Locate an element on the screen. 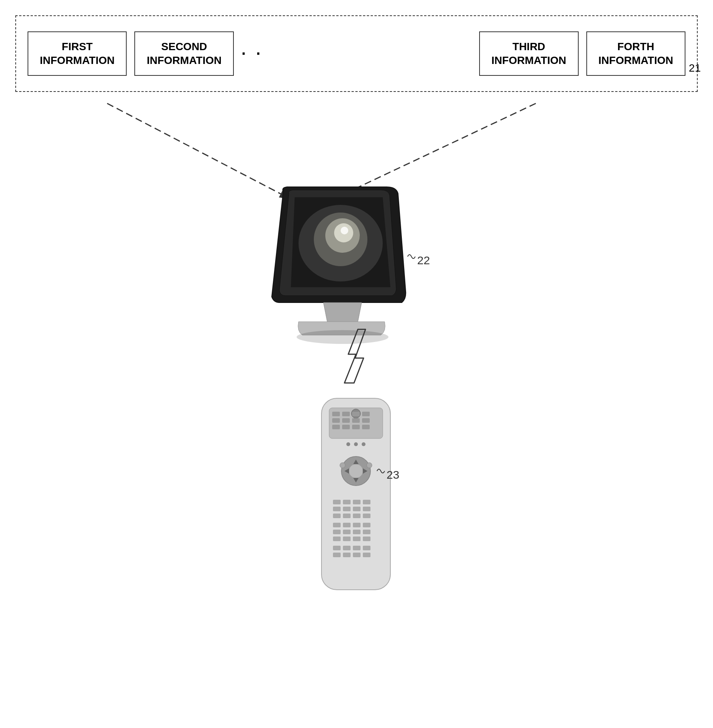  left-dashed-arrow is located at coordinates (199, 151).